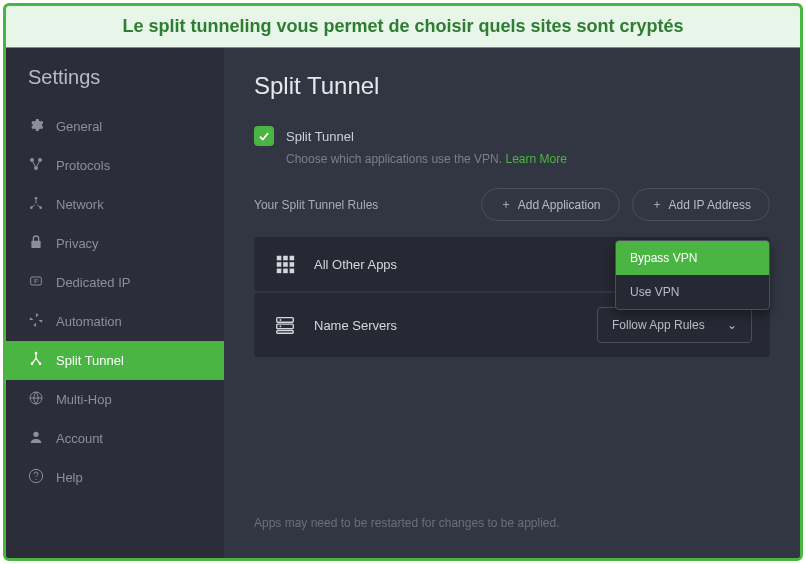  Describe the element at coordinates (674, 325) in the screenshot. I see `follow-app-rules-dropdown: Follow App Rules ⌄` at that location.